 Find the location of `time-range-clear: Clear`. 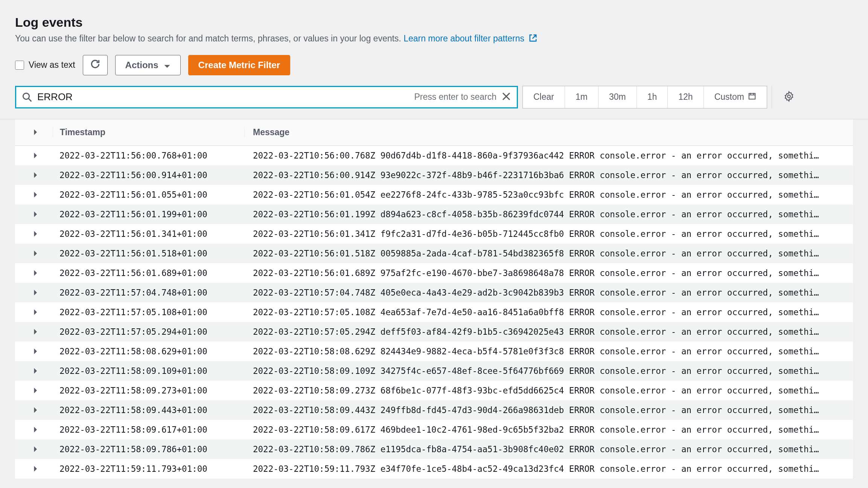

time-range-clear: Clear is located at coordinates (544, 97).